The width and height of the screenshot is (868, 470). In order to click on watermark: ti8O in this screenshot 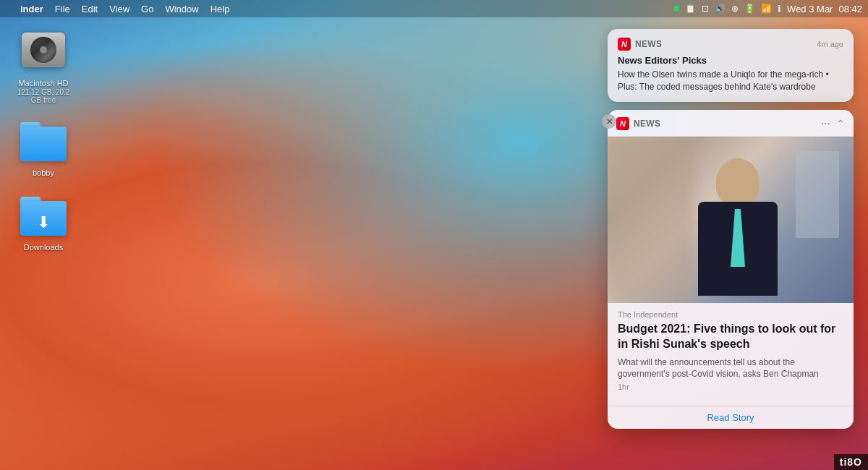, I will do `click(851, 462)`.